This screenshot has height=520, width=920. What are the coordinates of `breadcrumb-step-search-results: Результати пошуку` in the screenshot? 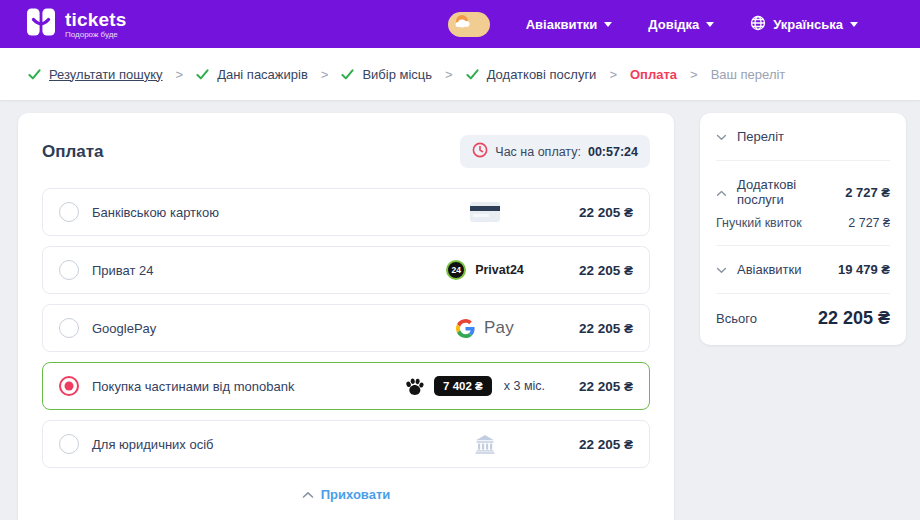 It's located at (96, 74).